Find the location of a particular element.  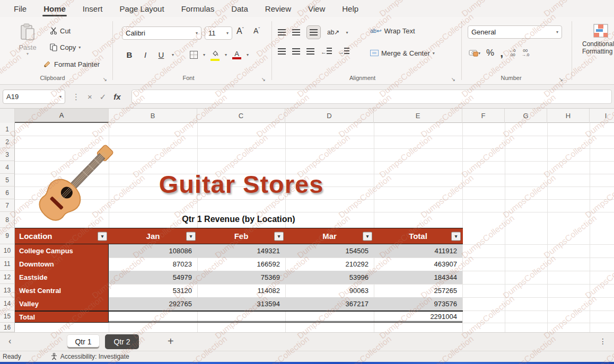

fill-color-button is located at coordinates (215, 55).